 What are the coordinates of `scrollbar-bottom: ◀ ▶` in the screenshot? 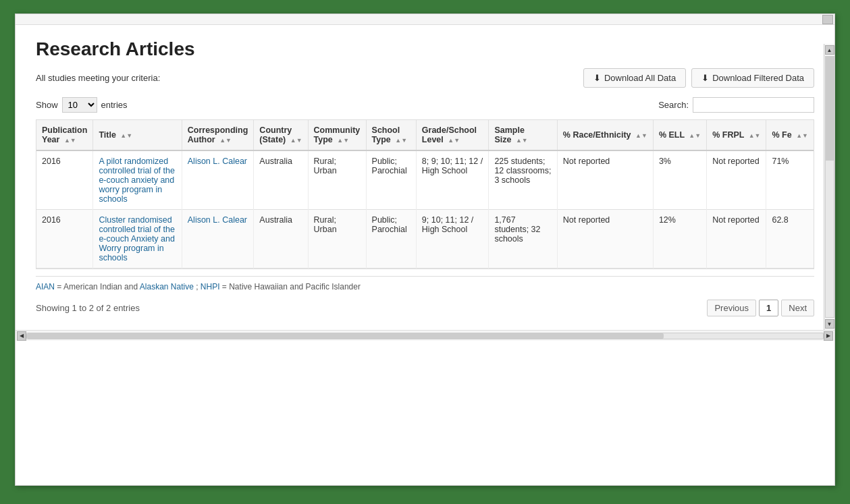 It's located at (425, 335).